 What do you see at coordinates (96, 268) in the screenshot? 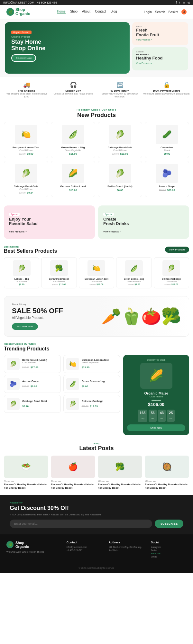
I see `best-sellers-section: Best Selling Best Sellers Products View …` at bounding box center [96, 268].